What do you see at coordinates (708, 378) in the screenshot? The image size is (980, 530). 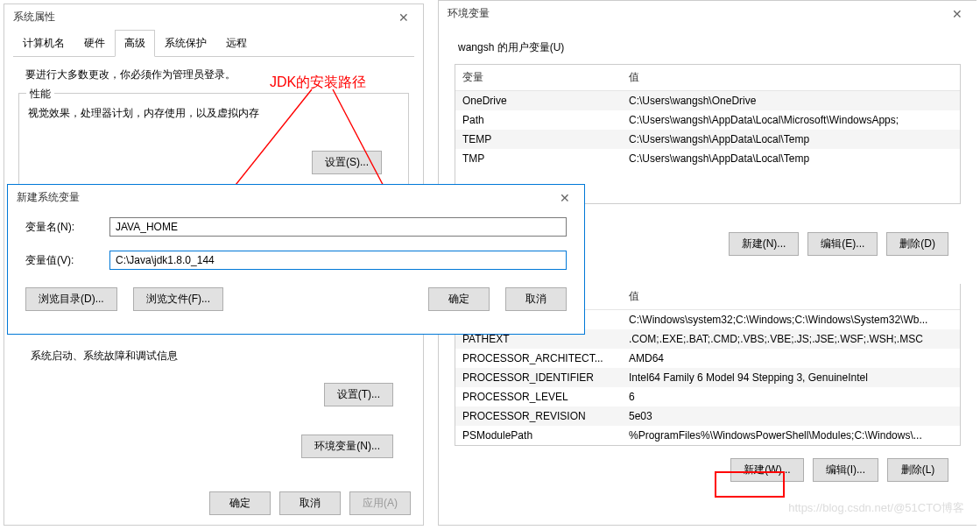 I see `table-row: PROCESSOR_IDENTIFIERIntel64 Family 6 Mod…` at bounding box center [708, 378].